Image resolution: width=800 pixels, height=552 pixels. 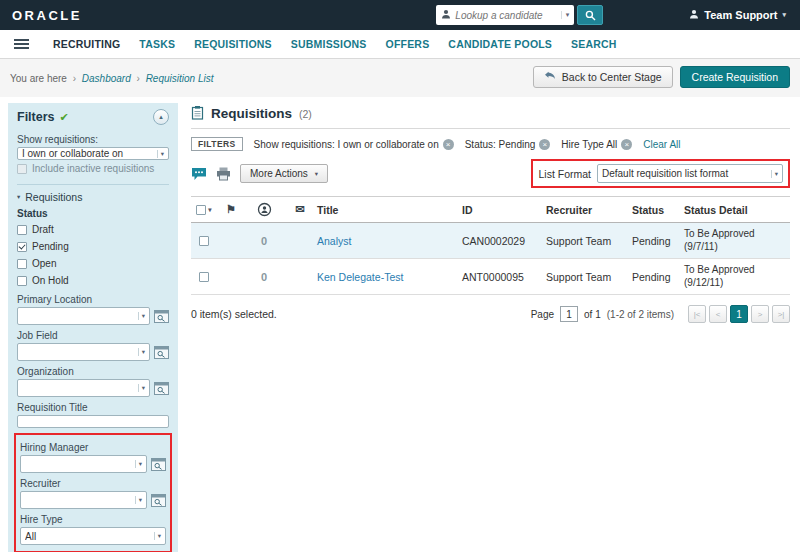 What do you see at coordinates (500, 44) in the screenshot?
I see `nav-candidate-pools: CANDIDATE POOLS` at bounding box center [500, 44].